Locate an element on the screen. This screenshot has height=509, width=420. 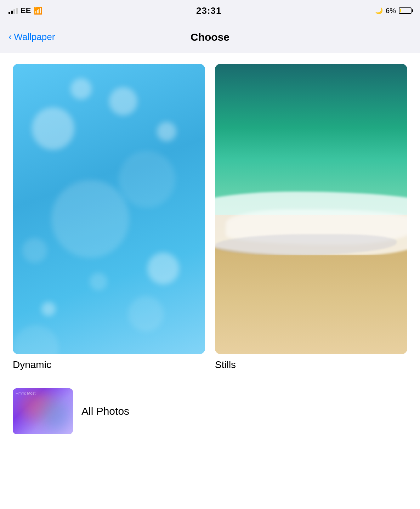
all-photos-overlay-text: Hmm: Most is located at coordinates (43, 393).